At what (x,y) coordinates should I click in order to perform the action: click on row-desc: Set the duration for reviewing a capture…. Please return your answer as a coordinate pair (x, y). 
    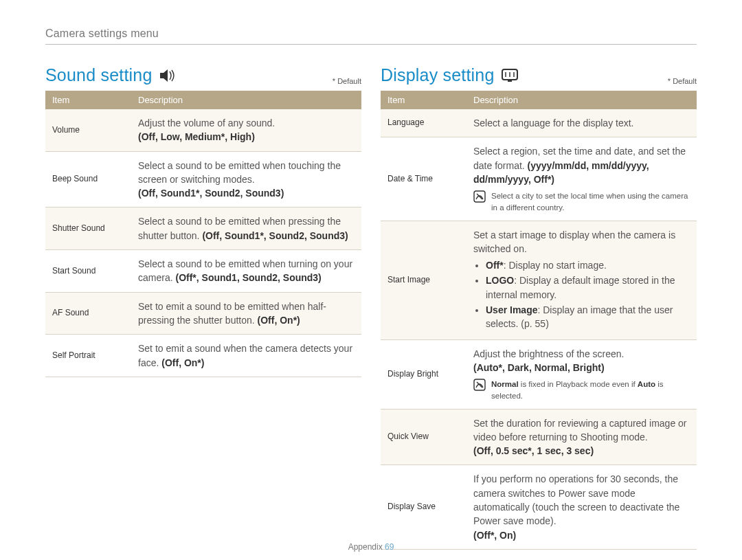
    Looking at the image, I should click on (581, 437).